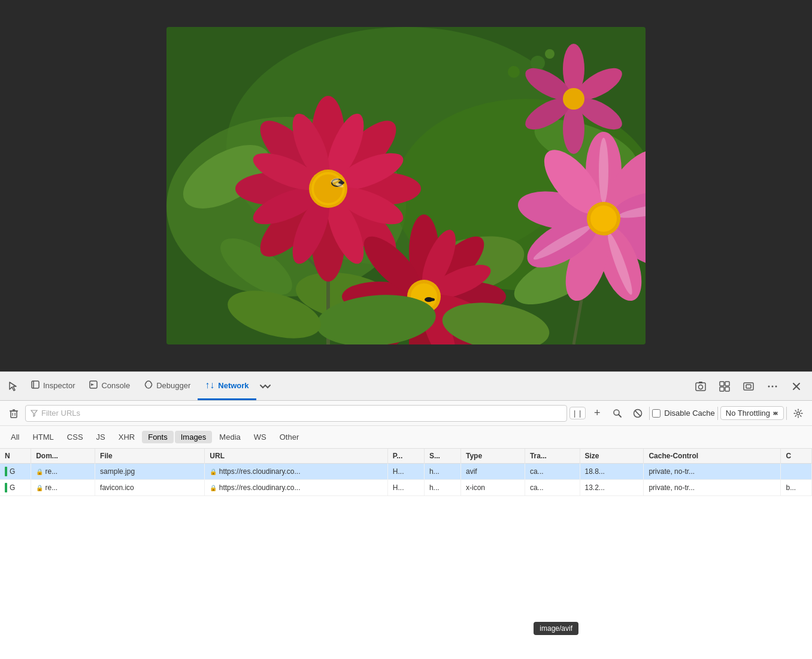 The image size is (812, 659). Describe the element at coordinates (194, 437) in the screenshot. I see `filter-tab-images: Images` at that location.